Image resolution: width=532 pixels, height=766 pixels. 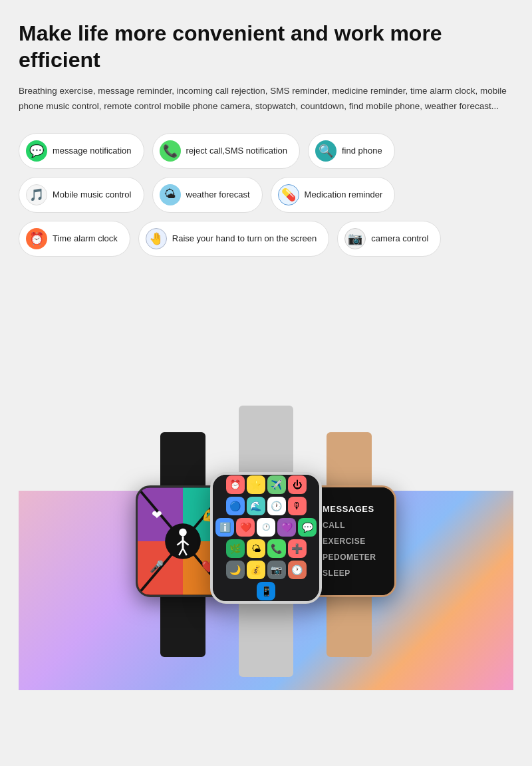 What do you see at coordinates (355, 541) in the screenshot?
I see `menu-exercise: EXERCISE` at bounding box center [355, 541].